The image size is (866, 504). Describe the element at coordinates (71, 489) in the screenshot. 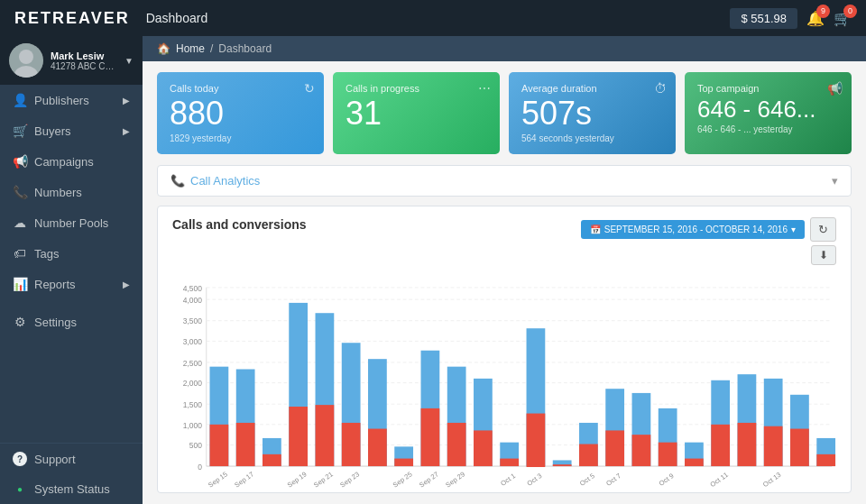

I see `sidebar-item-system-status: ● System Status` at that location.